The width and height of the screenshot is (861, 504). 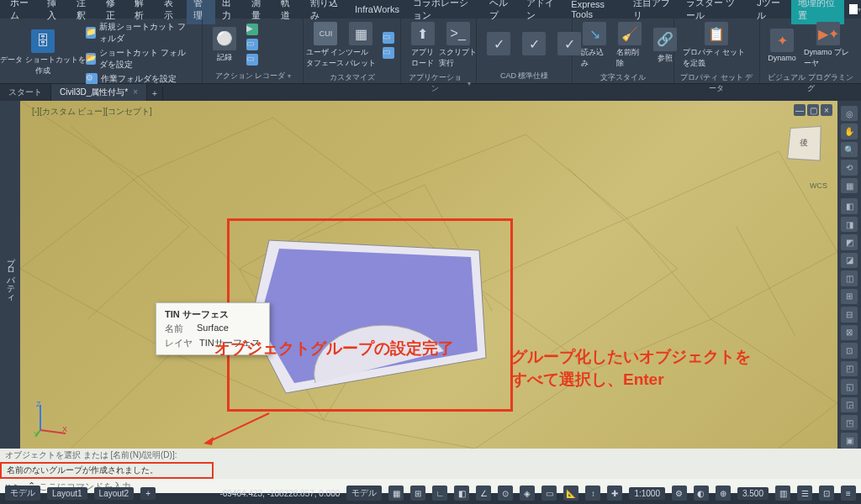 What do you see at coordinates (351, 77) in the screenshot?
I see `ribbon-title-customize: カスタマイズ` at bounding box center [351, 77].